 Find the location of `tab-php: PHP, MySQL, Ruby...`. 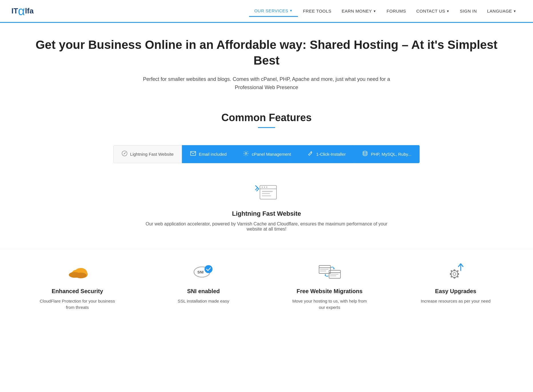

tab-php: PHP, MySQL, Ruby... is located at coordinates (387, 154).